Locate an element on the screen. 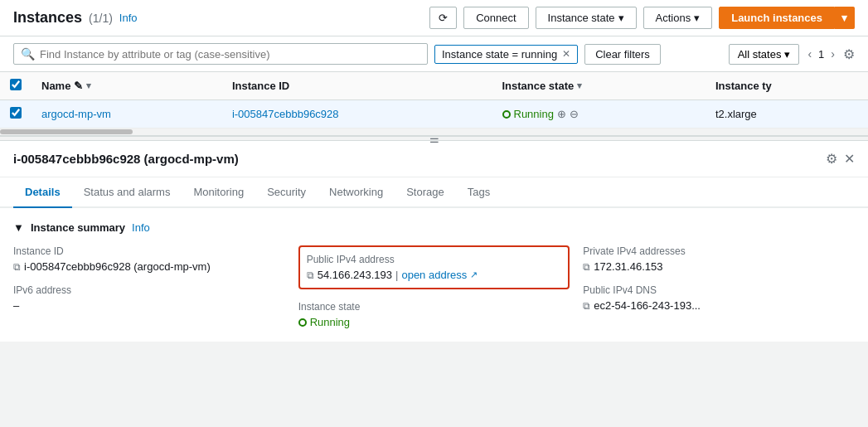  pagination: ‹ 1 › is located at coordinates (821, 54).